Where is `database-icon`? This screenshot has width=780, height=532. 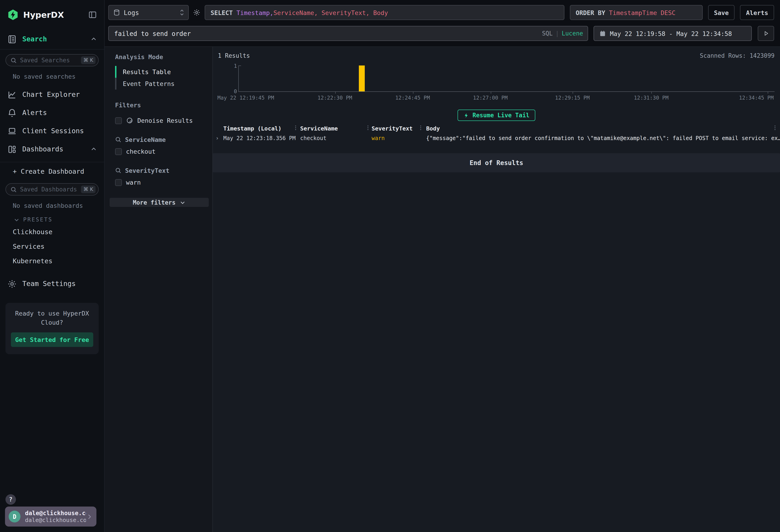 database-icon is located at coordinates (117, 12).